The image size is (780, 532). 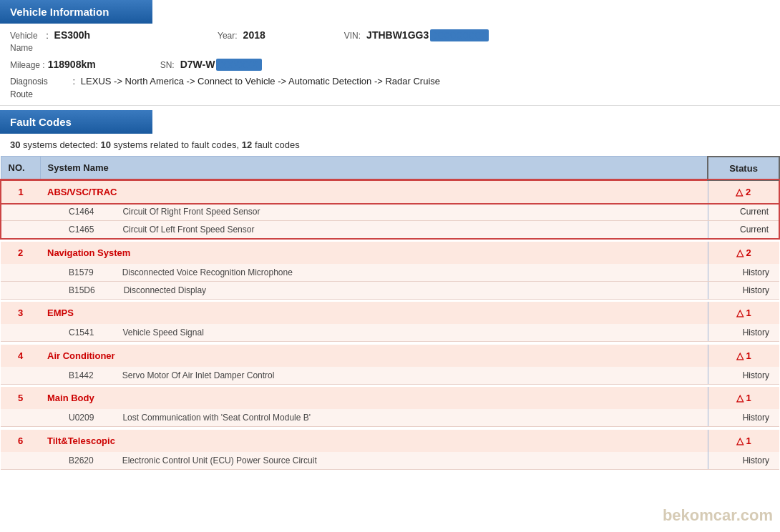 What do you see at coordinates (390, 460) in the screenshot?
I see `code-row: B2620Electronic Control Unit (ECU) Power…` at bounding box center [390, 460].